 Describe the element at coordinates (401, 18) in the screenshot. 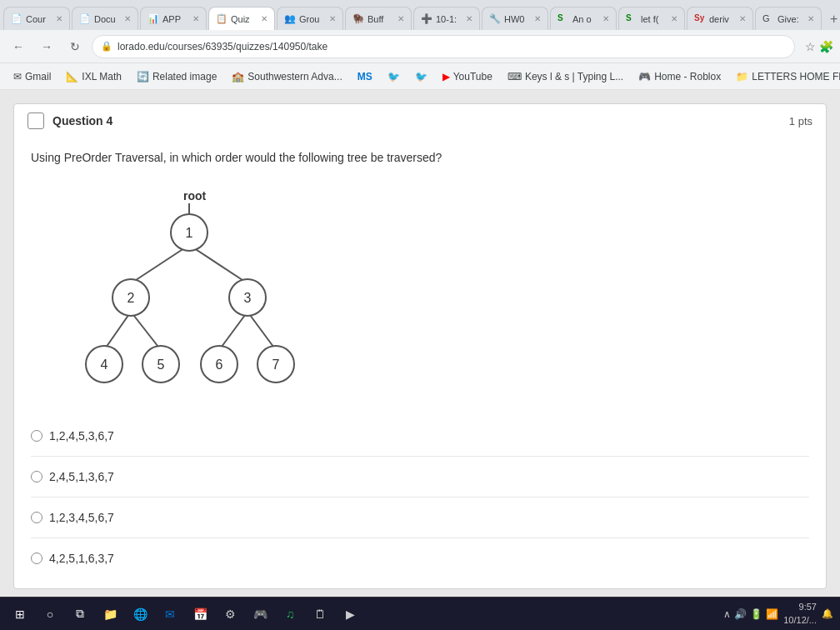

I see `tab-close-buff: ✕` at that location.